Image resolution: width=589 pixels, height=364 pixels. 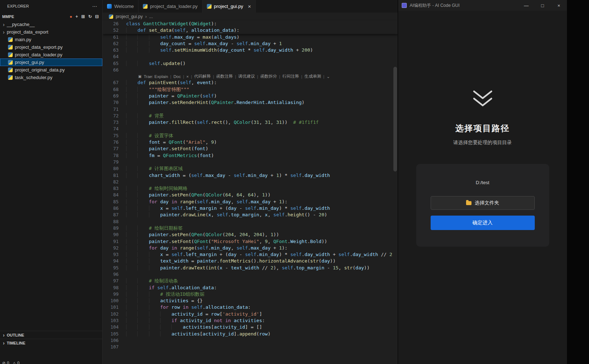 I want to click on tree-item-project_data_export: ›project_data_export, so click(x=51, y=32).